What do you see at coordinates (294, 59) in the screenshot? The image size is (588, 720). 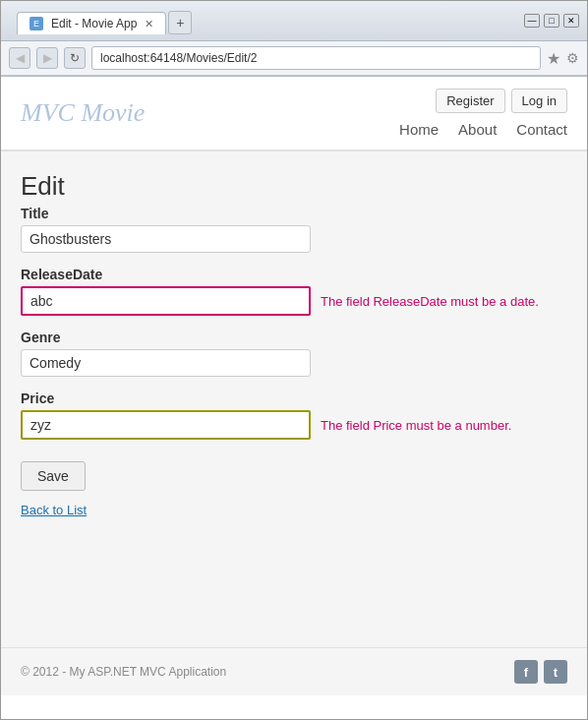 I see `nav-bar: ◀ ▶ ↻ ★ ⚙` at bounding box center [294, 59].